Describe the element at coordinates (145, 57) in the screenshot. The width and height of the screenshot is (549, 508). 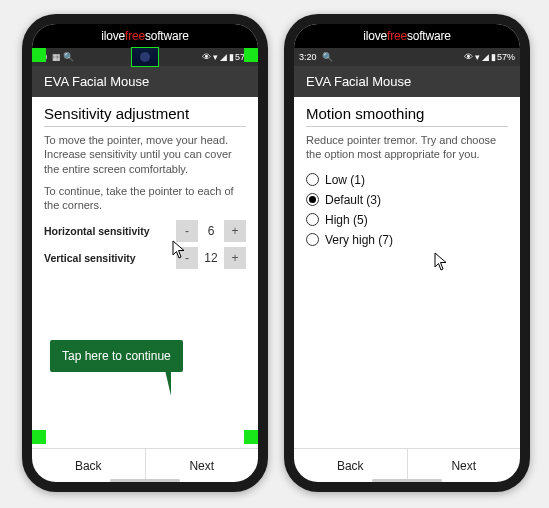
I see `camera-preview` at that location.